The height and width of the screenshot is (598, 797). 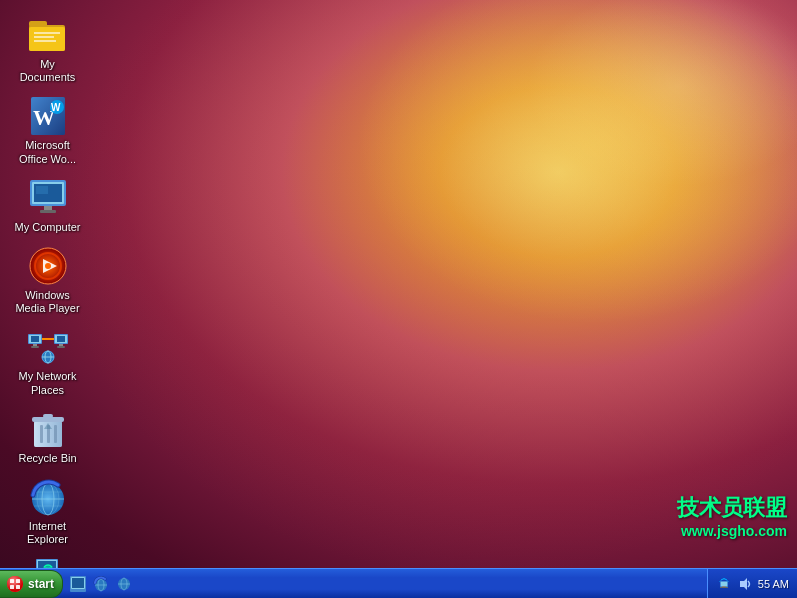 I want to click on ie-label: Internet Explorer, so click(x=48, y=533).